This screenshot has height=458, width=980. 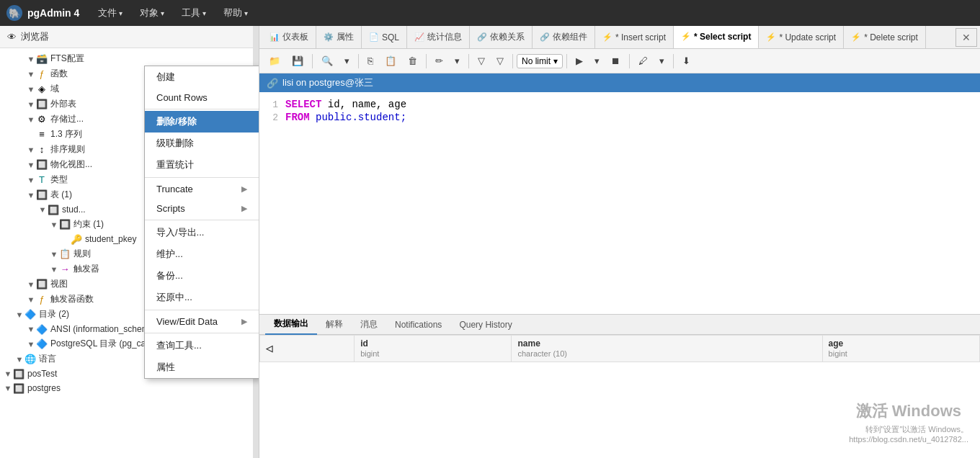 I want to click on toolbar-delete-btn: 🗑, so click(x=412, y=60).